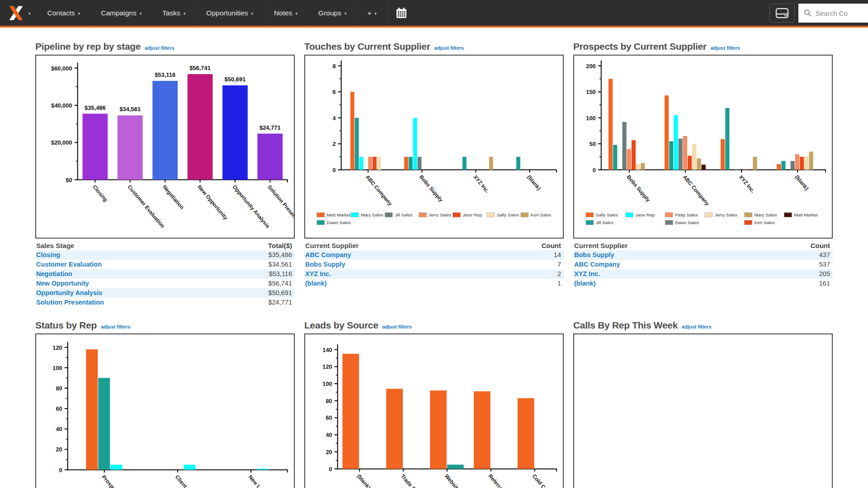 The width and height of the screenshot is (868, 488). Describe the element at coordinates (412, 481) in the screenshot. I see `svg-text: Trade Show` at that location.